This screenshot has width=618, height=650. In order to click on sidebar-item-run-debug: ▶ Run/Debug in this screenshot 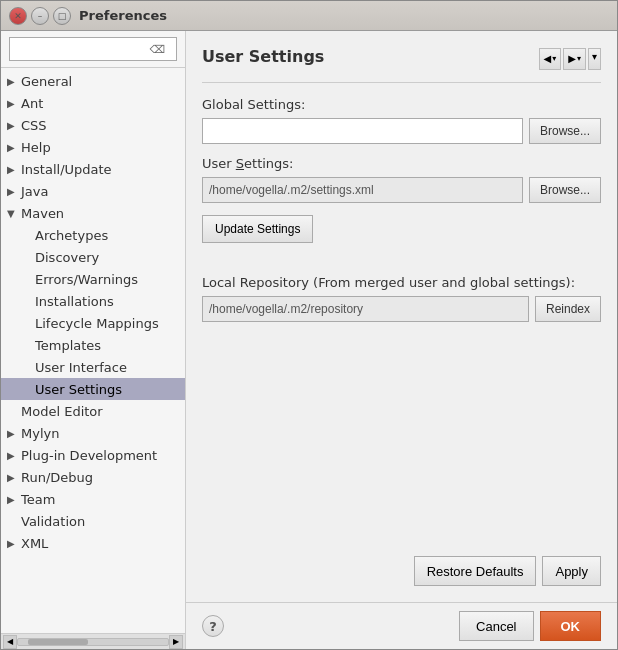, I will do `click(93, 477)`.